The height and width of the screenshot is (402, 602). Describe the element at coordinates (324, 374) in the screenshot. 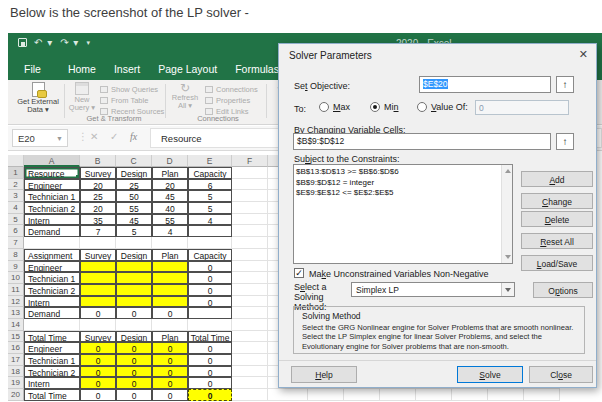

I see `help-button: Help` at that location.